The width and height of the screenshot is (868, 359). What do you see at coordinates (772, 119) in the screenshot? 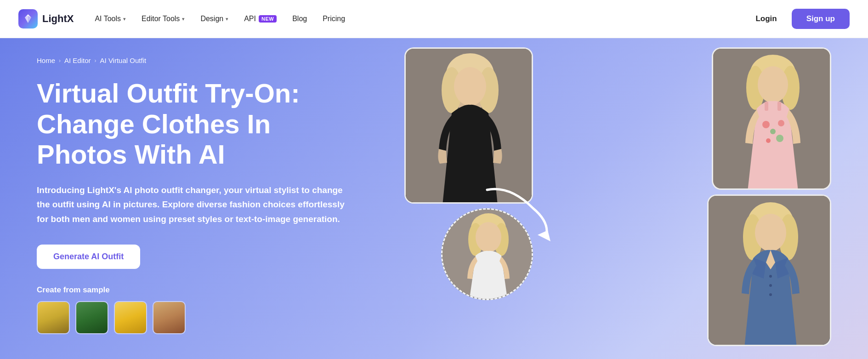
I see `woman-floral-img` at bounding box center [772, 119].